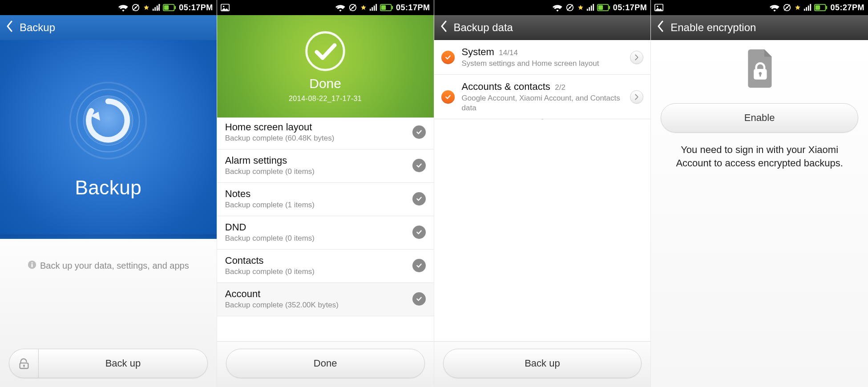 The height and width of the screenshot is (387, 868). I want to click on backup-ring-icon, so click(108, 121).